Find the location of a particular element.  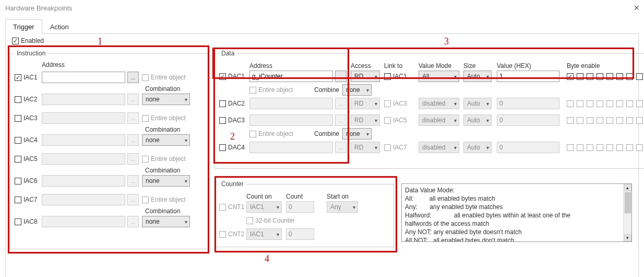

select-dac4-vmode: disabled▾ is located at coordinates (439, 147).